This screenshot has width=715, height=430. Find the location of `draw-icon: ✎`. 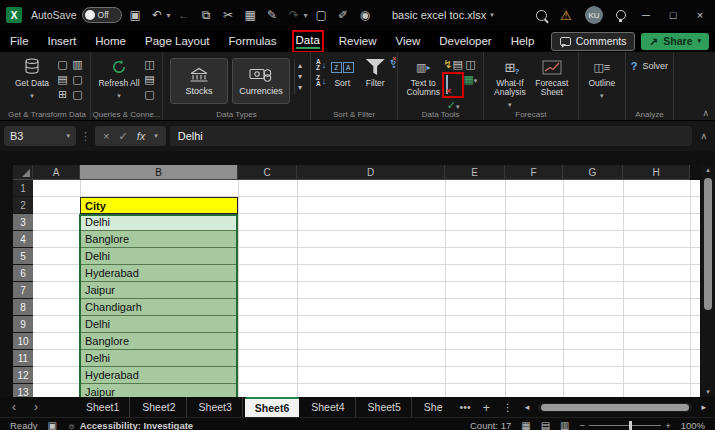

draw-icon: ✎ is located at coordinates (272, 15).